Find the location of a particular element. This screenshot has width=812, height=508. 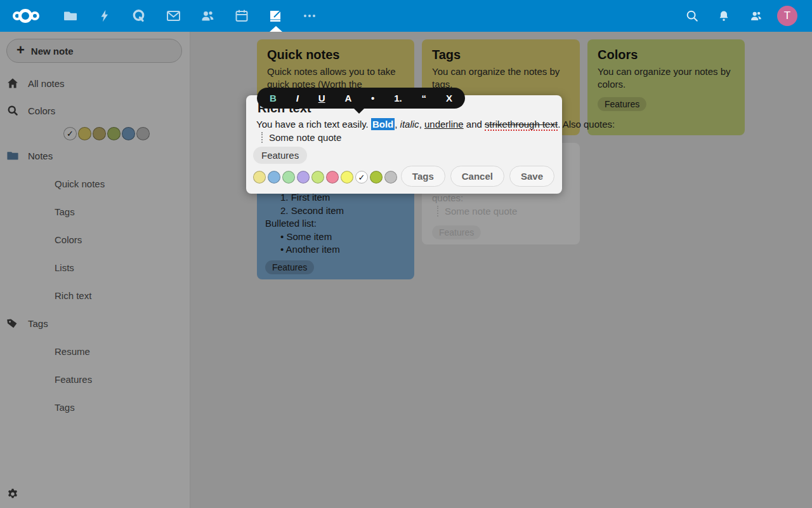

toolbar-pointer is located at coordinates (359, 110).